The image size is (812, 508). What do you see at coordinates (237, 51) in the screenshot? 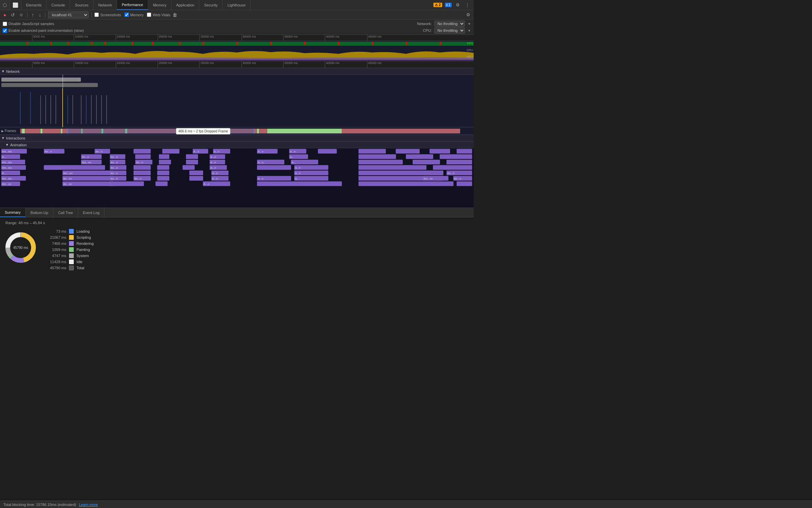
I see `overview-chart: FPS CPU NET` at bounding box center [237, 51].